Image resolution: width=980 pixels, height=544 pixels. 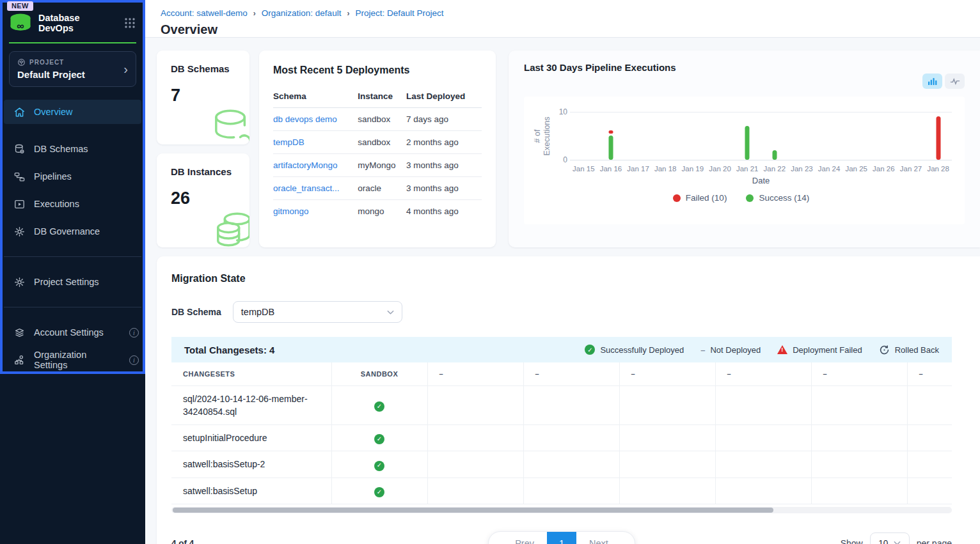 I want to click on org-icon, so click(x=19, y=361).